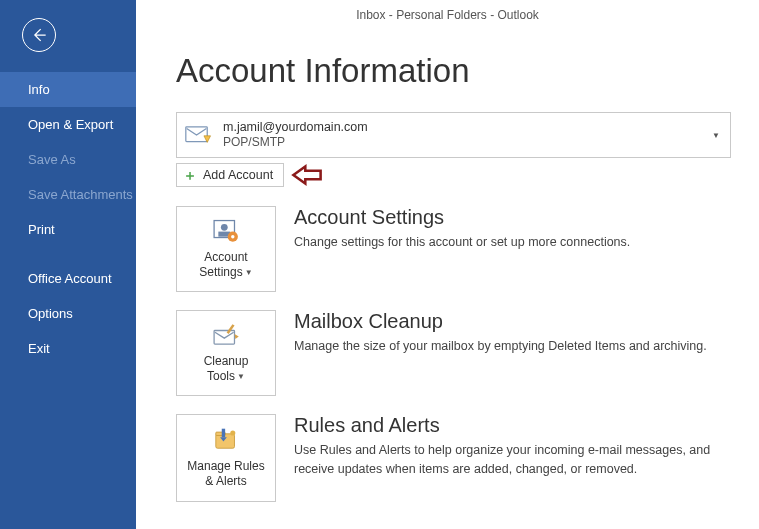 This screenshot has width=759, height=529. What do you see at coordinates (68, 160) in the screenshot?
I see `nav-save-as: Save As` at bounding box center [68, 160].